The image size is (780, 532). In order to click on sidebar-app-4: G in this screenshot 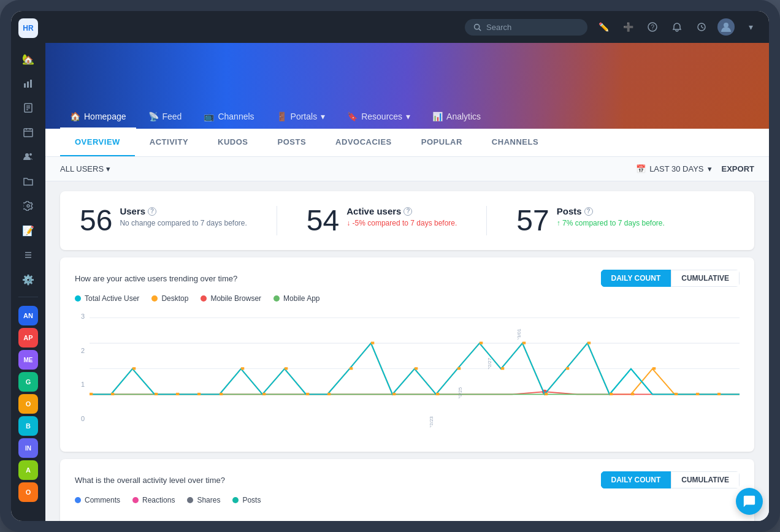, I will do `click(28, 382)`.